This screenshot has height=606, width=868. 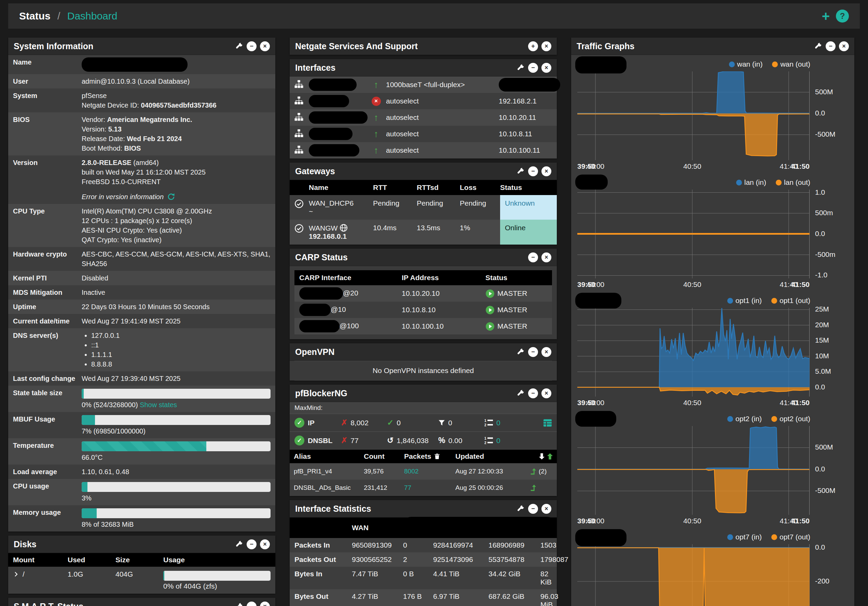 What do you see at coordinates (423, 203) in the screenshot?
I see `gateways-panel: Gateways − × Name RTT RTTsd Loss Status …` at bounding box center [423, 203].